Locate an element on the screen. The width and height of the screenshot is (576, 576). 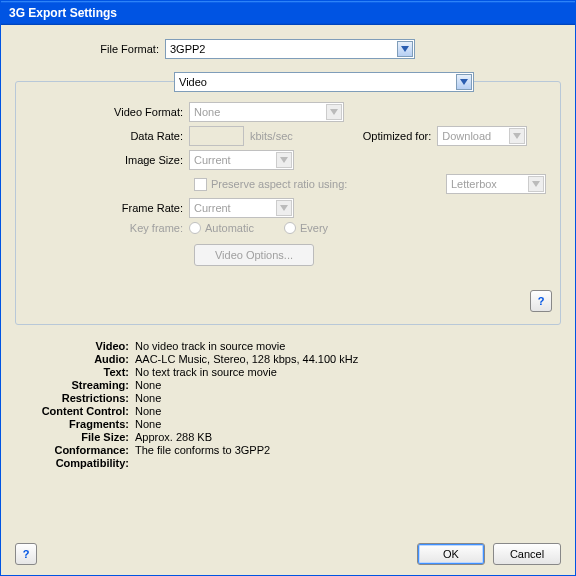
sum-video-label: Video: is located at coordinates (80, 346).